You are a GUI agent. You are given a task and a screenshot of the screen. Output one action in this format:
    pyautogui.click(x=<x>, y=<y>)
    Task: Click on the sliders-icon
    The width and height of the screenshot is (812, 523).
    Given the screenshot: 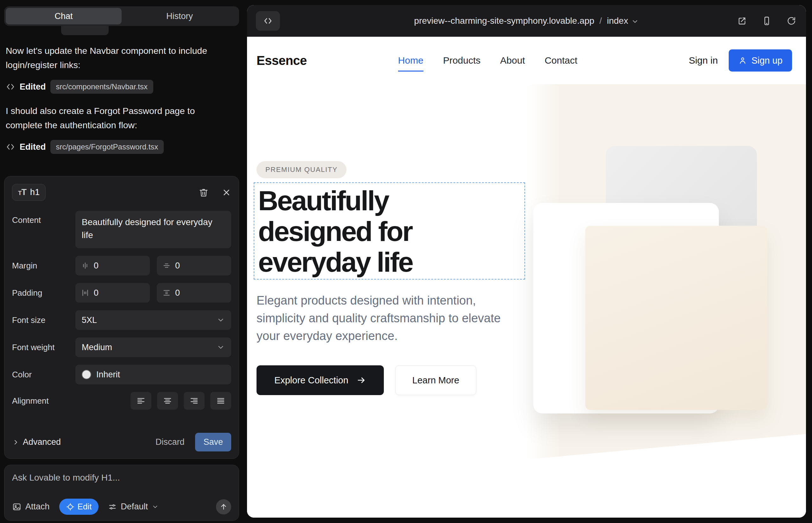 What is the action you would take?
    pyautogui.click(x=112, y=507)
    